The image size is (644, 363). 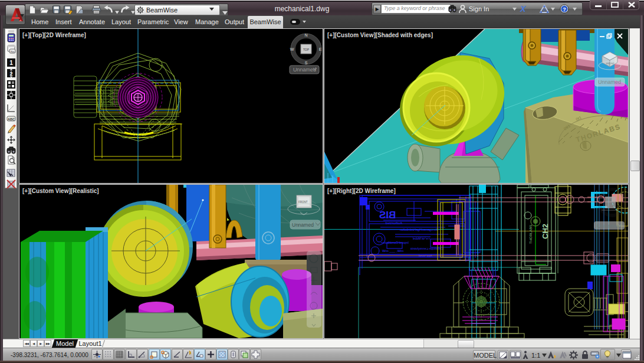 What do you see at coordinates (545, 231) in the screenshot?
I see `svg-text: CH2` at bounding box center [545, 231].